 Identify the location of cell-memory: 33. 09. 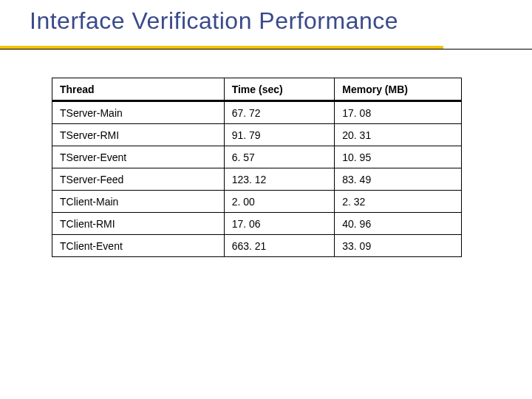
(398, 246).